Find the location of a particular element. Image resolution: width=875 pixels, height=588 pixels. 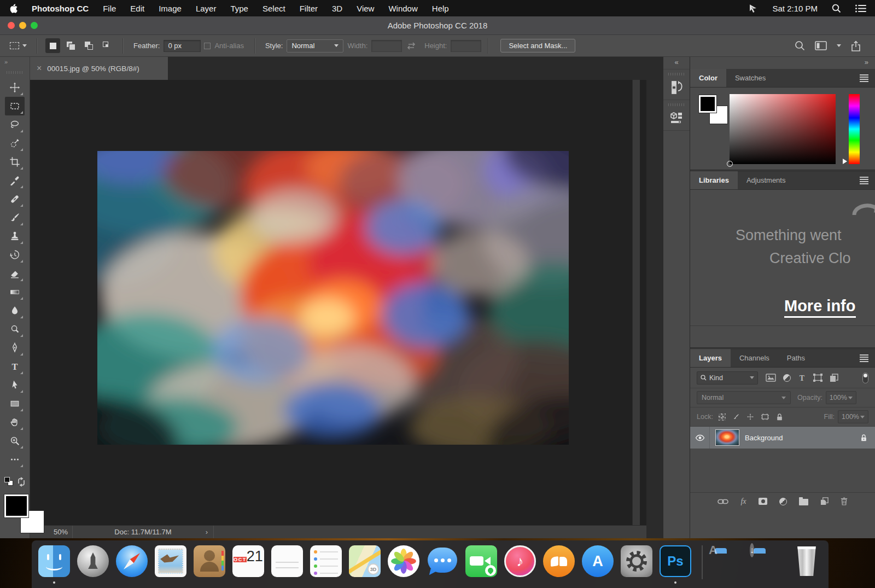

dock-photos is located at coordinates (404, 561).